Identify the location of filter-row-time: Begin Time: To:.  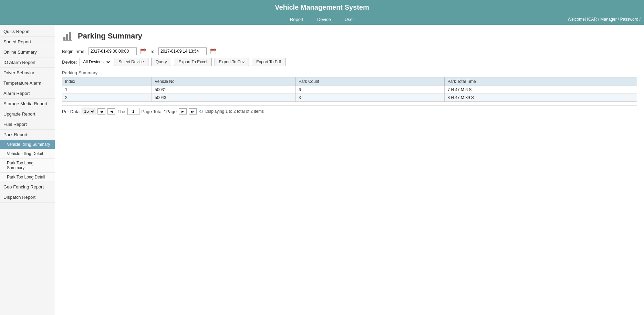
(350, 51).